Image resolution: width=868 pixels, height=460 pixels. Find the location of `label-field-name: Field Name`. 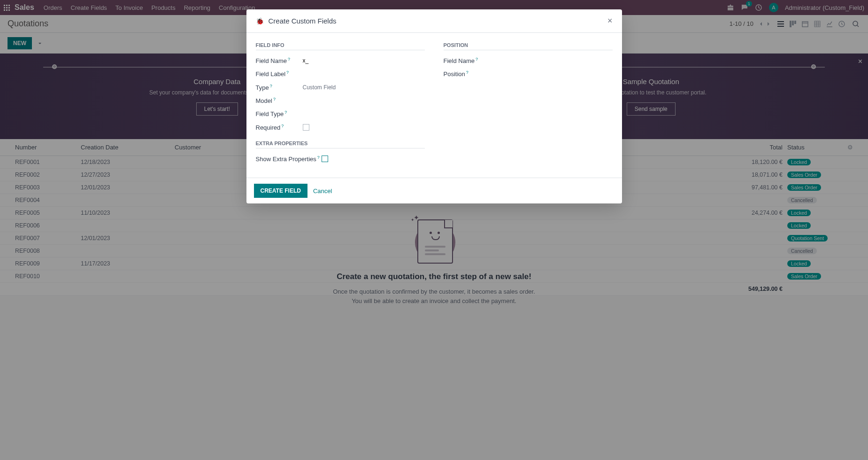

label-field-name: Field Name is located at coordinates (271, 61).